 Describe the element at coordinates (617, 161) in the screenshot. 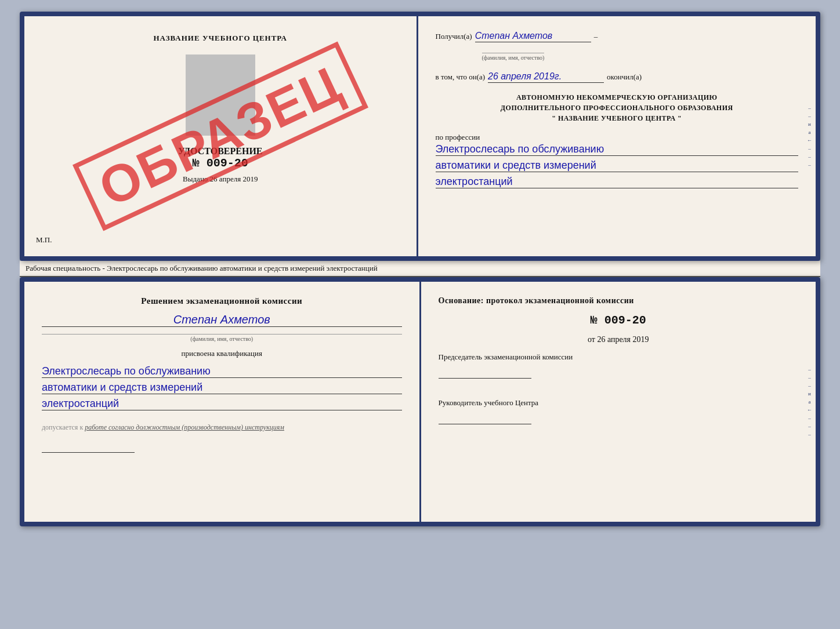

I see `profession-block: по профессии Электрослесарь по обслужива…` at that location.